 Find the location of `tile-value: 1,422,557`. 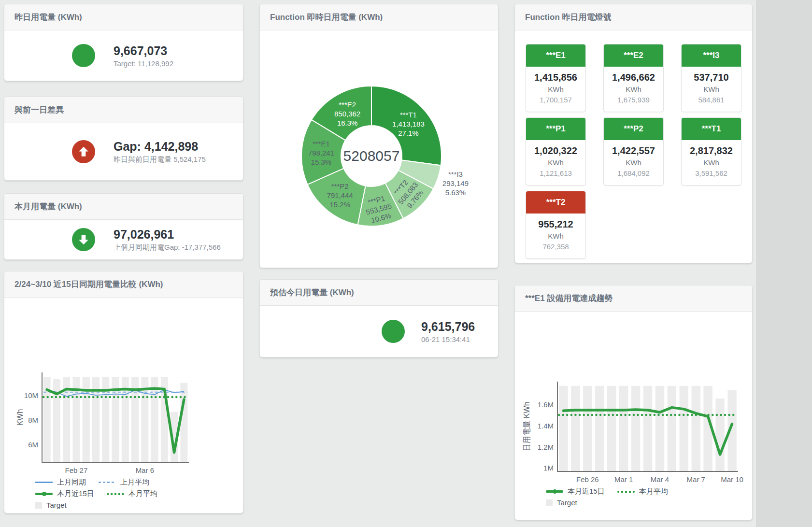

tile-value: 1,422,557 is located at coordinates (634, 151).